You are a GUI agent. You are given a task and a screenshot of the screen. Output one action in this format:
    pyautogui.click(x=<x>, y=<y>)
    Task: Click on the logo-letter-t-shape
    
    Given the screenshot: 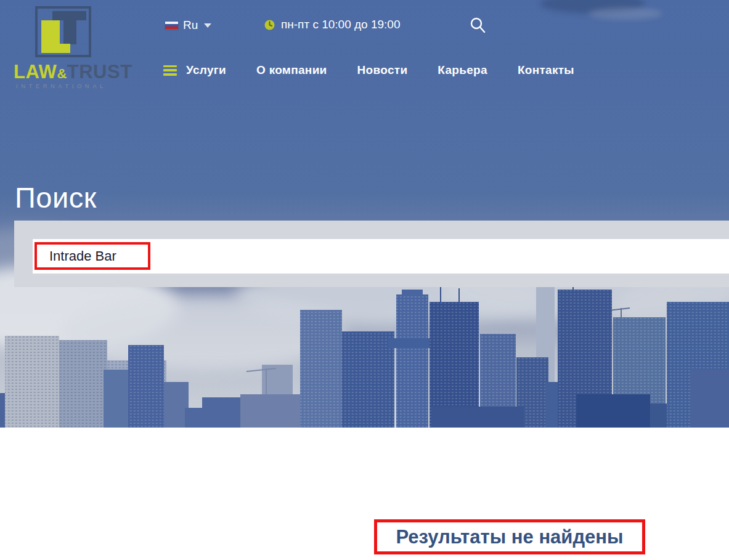 What is the action you would take?
    pyautogui.click(x=70, y=28)
    